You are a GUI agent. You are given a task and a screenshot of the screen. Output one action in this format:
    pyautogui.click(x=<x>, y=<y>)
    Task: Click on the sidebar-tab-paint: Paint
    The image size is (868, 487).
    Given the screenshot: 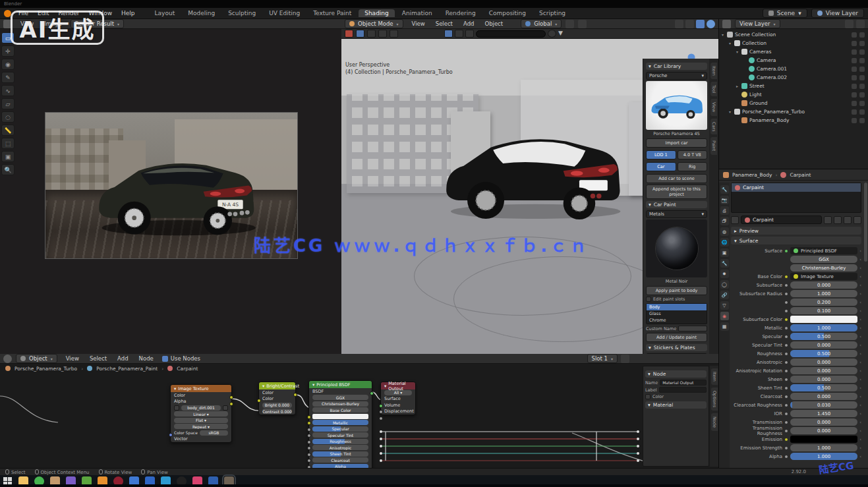 What is the action you would take?
    pyautogui.click(x=714, y=146)
    